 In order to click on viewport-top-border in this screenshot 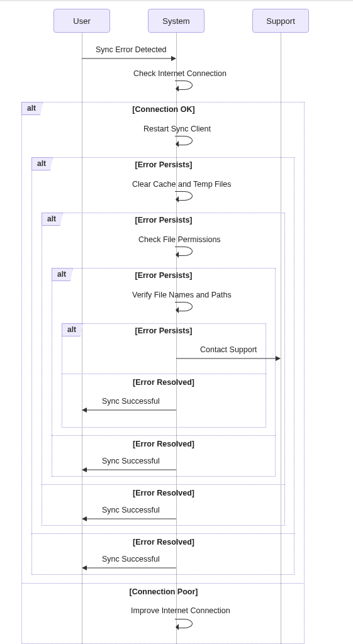, I will do `click(176, 1)`.